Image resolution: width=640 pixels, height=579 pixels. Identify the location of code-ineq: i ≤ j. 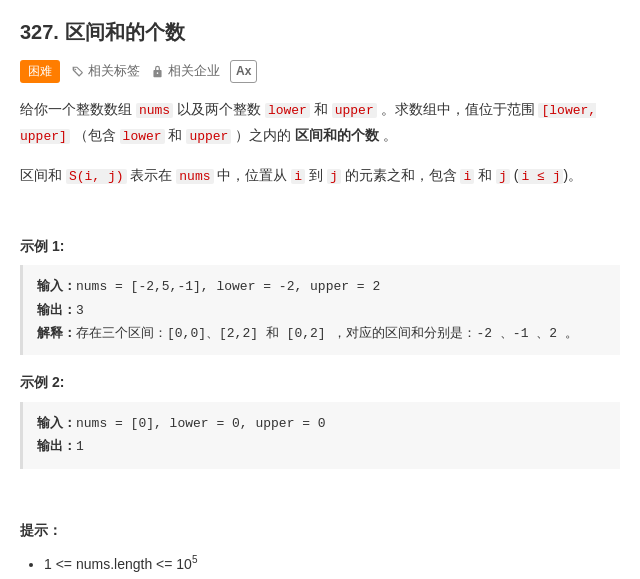
(540, 176).